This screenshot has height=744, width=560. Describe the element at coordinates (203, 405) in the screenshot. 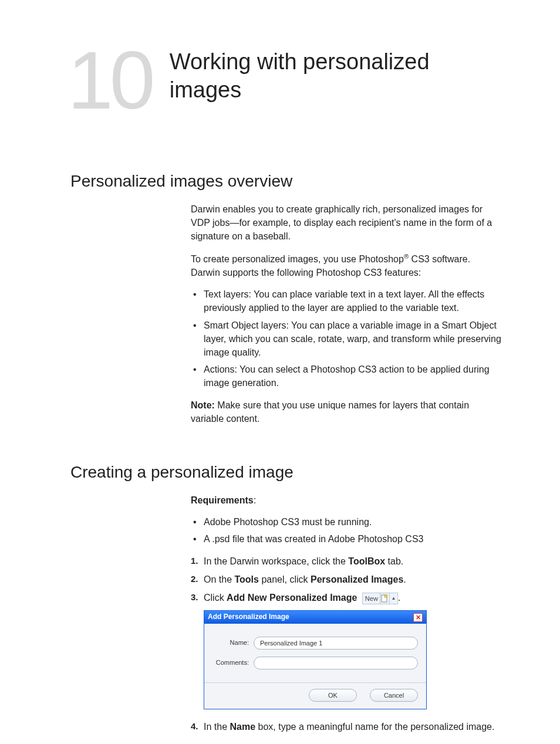

I see `note-label: Note:` at that location.